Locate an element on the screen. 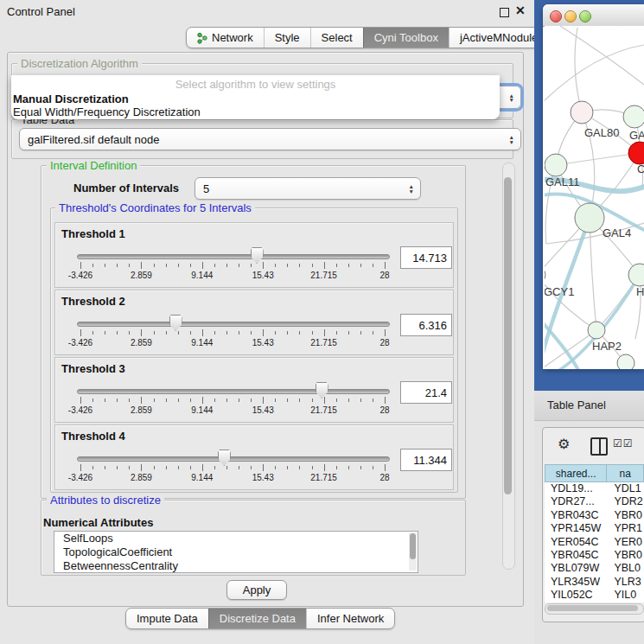  float-window-icon is located at coordinates (505, 12).